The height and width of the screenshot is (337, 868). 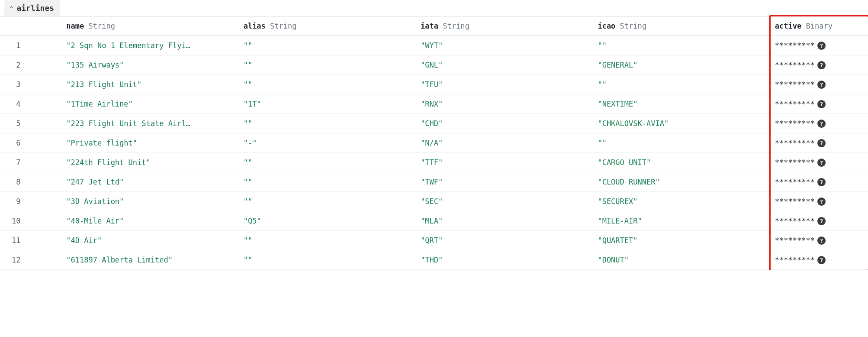 I want to click on cell-iata: "N/A", so click(x=505, y=143).